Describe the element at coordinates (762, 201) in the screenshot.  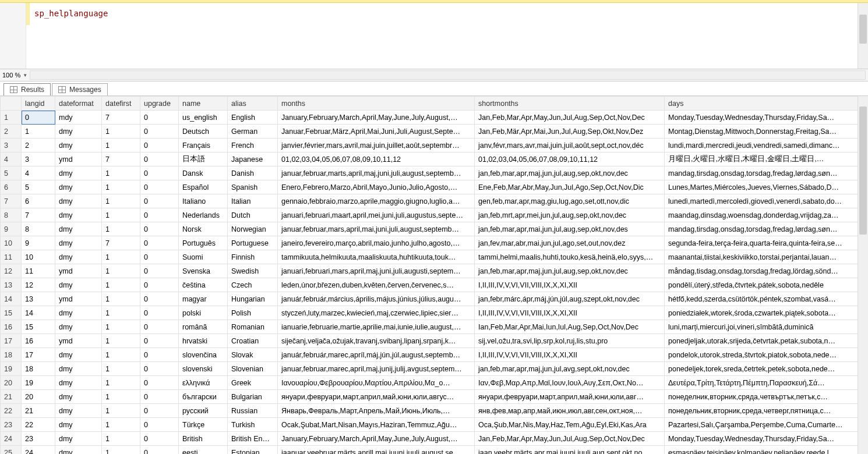
I see `cell-days: lunedì,martedì,mercoledì,giovedì,venerdì…` at that location.